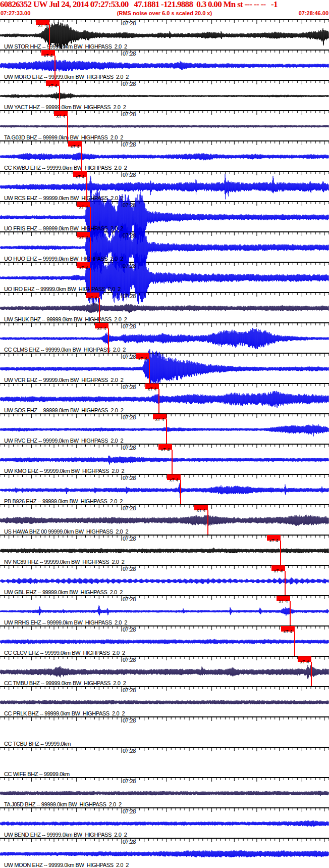  I want to click on trace-panel-tmbu: 07:28 CC TMBU BHZ -- 99999.0km BW HIGHPA…, so click(164, 671).